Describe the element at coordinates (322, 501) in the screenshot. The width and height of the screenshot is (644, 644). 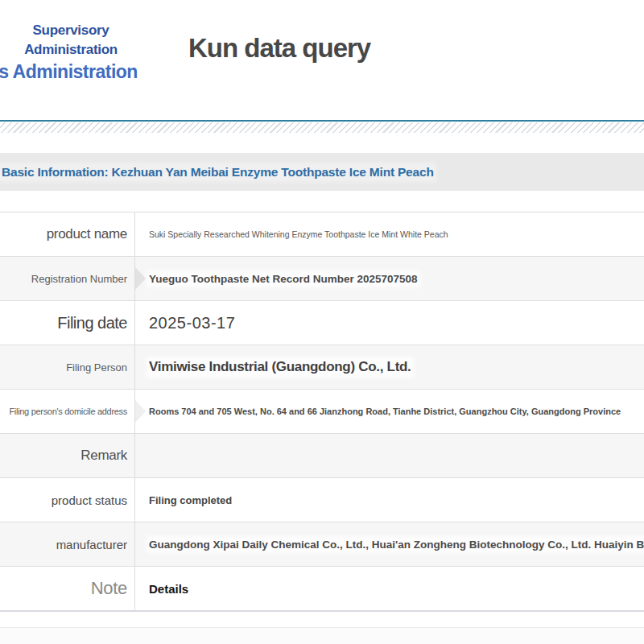
I see `table-row-product-status: product status Filing completed` at that location.